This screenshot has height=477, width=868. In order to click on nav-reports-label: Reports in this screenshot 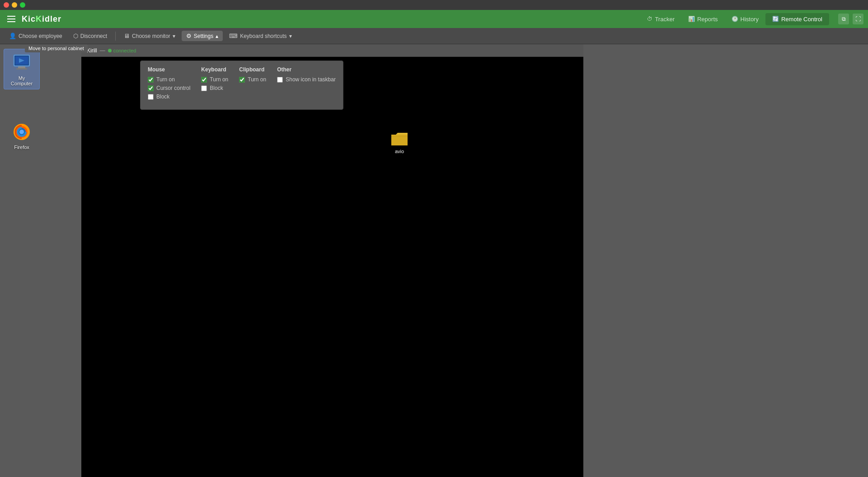, I will do `click(708, 19)`.